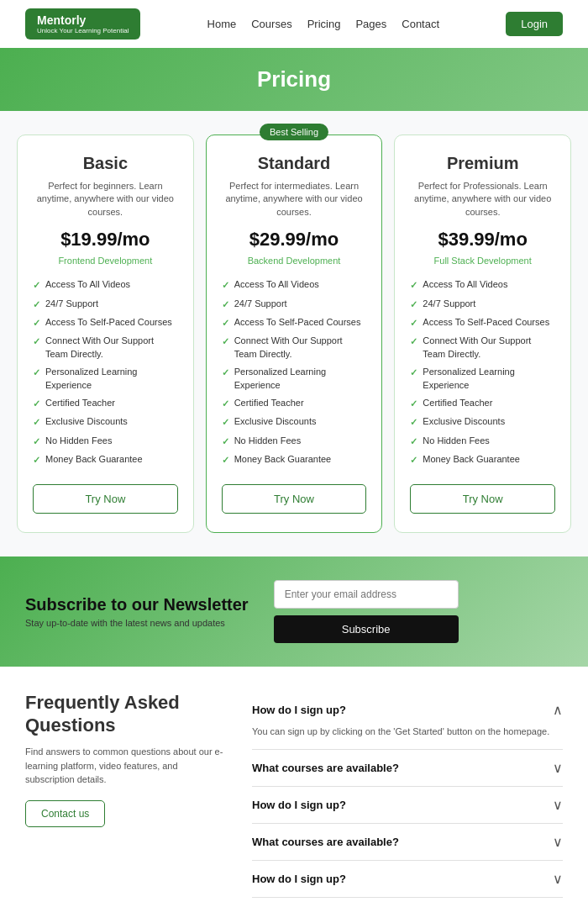  Describe the element at coordinates (482, 261) in the screenshot. I see `plan-premium-category: Full Stack Development` at that location.